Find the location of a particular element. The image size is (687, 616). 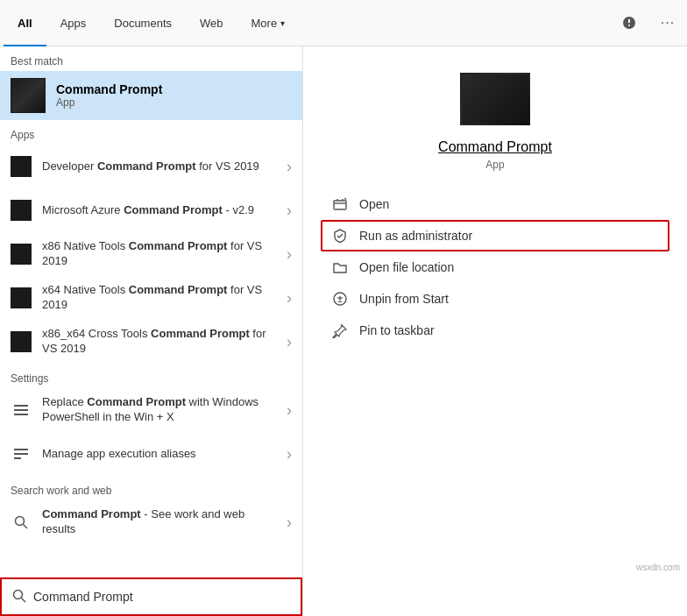

shield-icon is located at coordinates (340, 236).